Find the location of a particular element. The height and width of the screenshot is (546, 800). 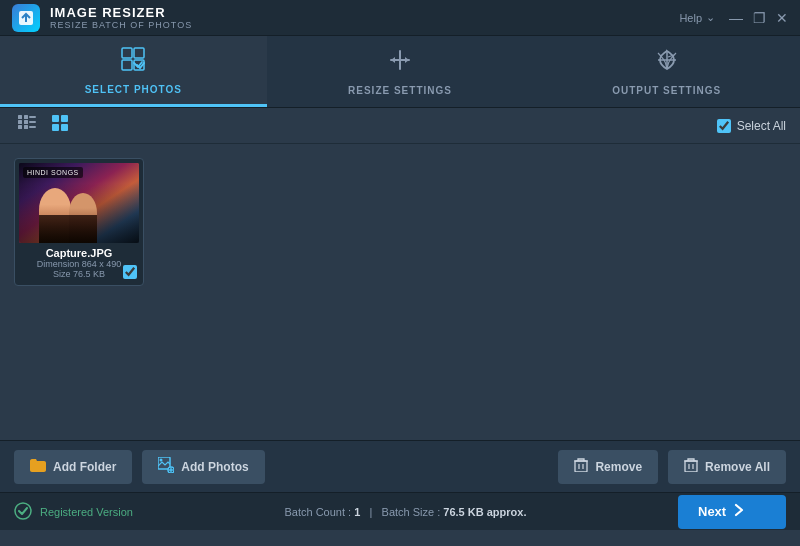

photo-dimension: Dimension 864 x 490 is located at coordinates (79, 264).